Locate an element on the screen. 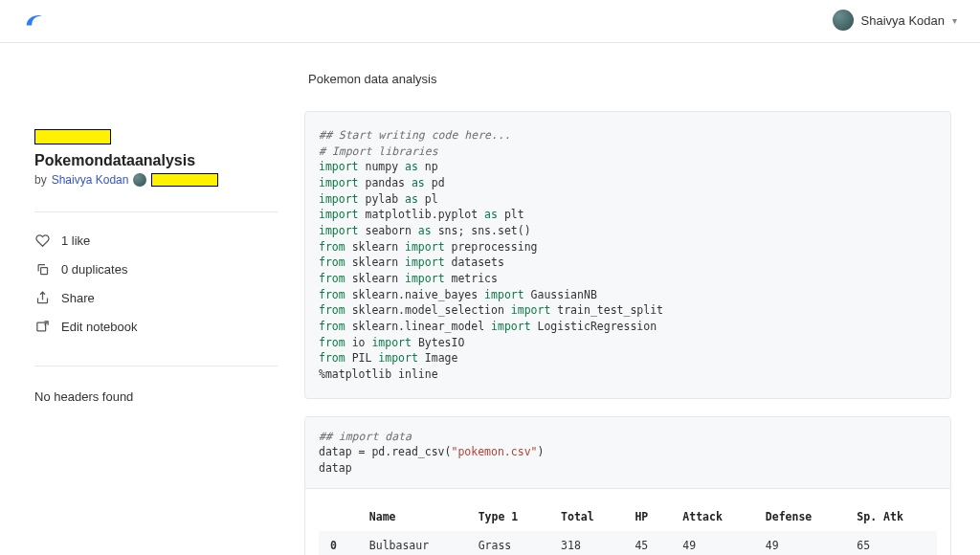 The height and width of the screenshot is (555, 980). code: datasets is located at coordinates (475, 262).